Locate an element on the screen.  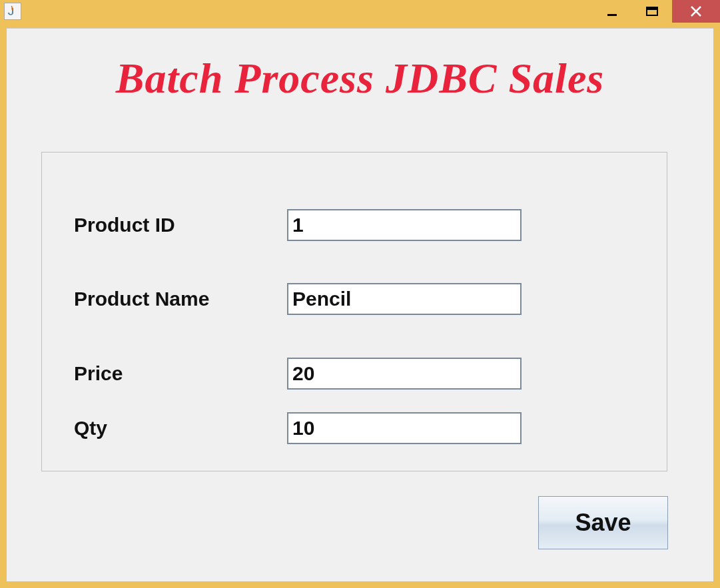
input-product-name is located at coordinates (404, 299).